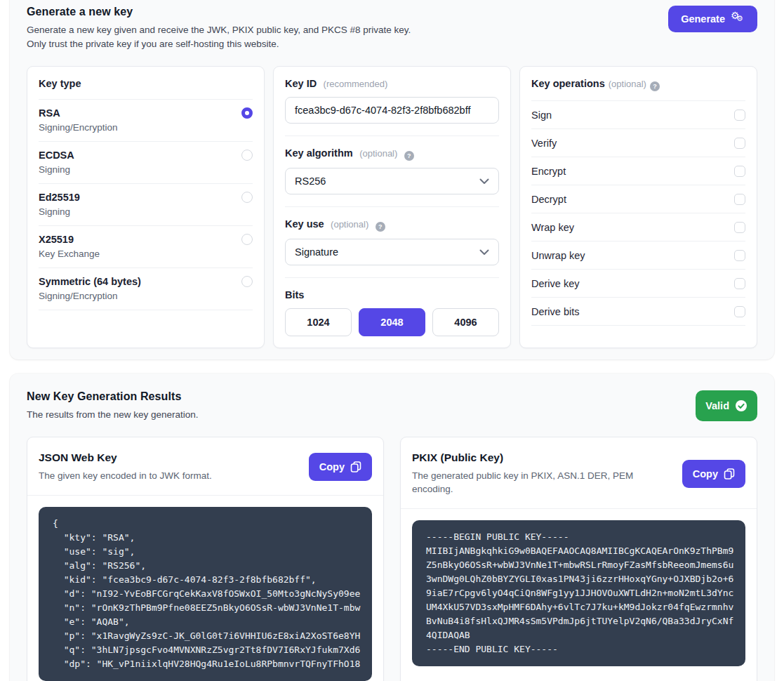 The width and height of the screenshot is (784, 681). What do you see at coordinates (146, 254) in the screenshot?
I see `key-type-sublabel: Key Exchange` at bounding box center [146, 254].